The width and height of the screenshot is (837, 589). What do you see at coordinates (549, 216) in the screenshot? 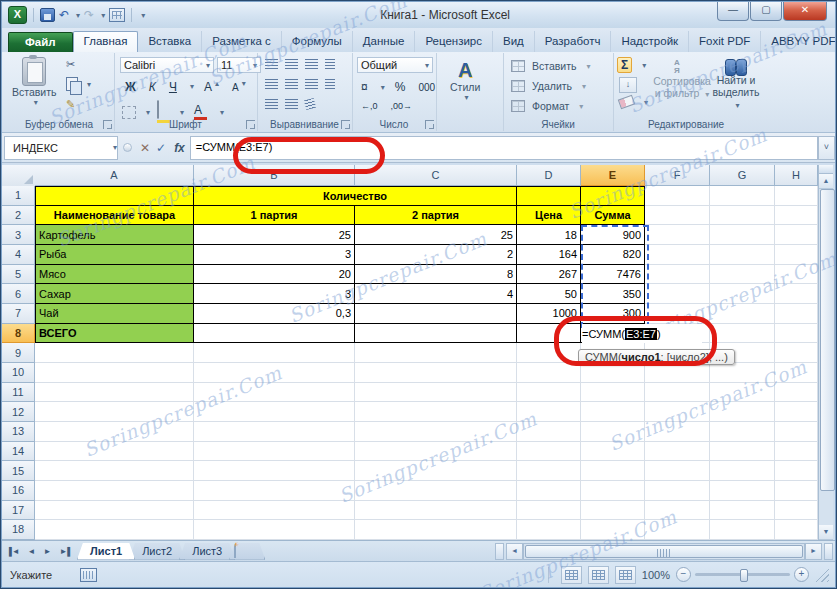
I see `cell-D2: Цена` at bounding box center [549, 216].